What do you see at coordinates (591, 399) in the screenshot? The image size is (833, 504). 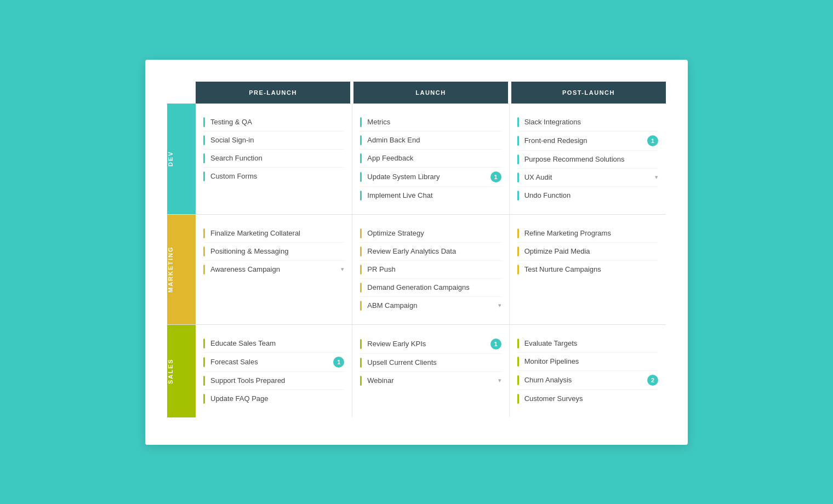 I see `task-label: Customer Surveys` at bounding box center [591, 399].